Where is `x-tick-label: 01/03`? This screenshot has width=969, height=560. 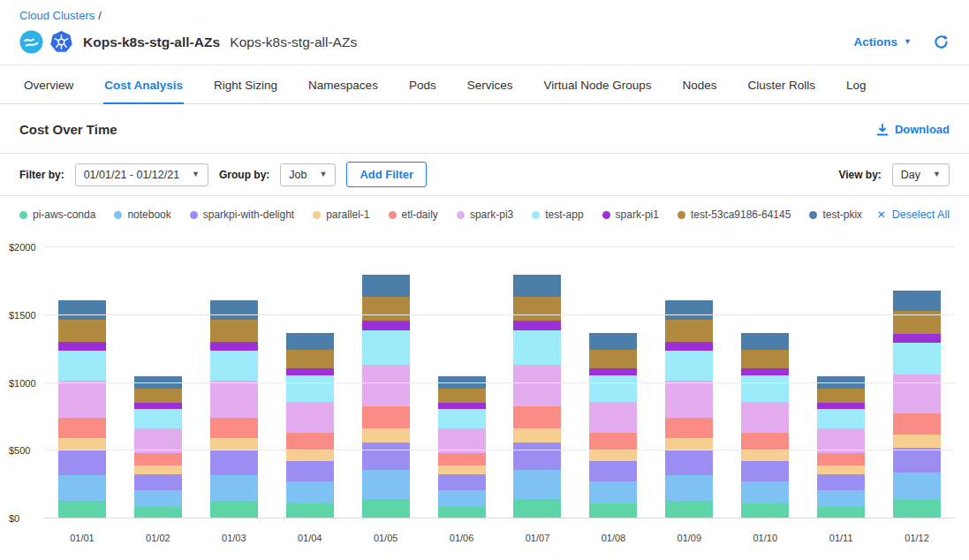
x-tick-label: 01/03 is located at coordinates (234, 534).